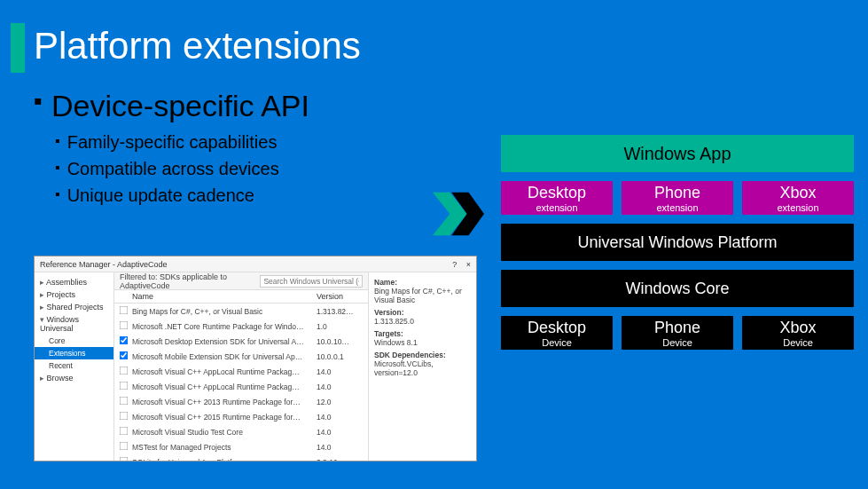 This screenshot has width=868, height=489. I want to click on table-row: Microsoft Visual Studio Test Core14.0, so click(241, 431).